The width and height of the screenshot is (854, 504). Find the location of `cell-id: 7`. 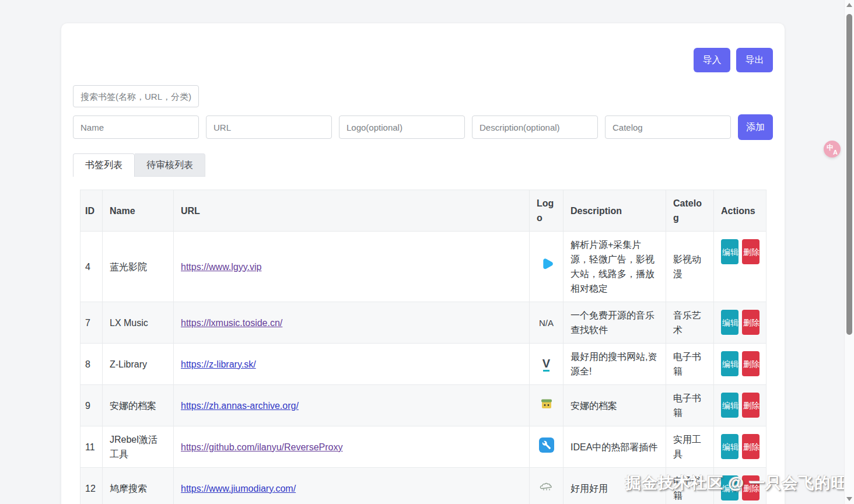

cell-id: 7 is located at coordinates (92, 323).